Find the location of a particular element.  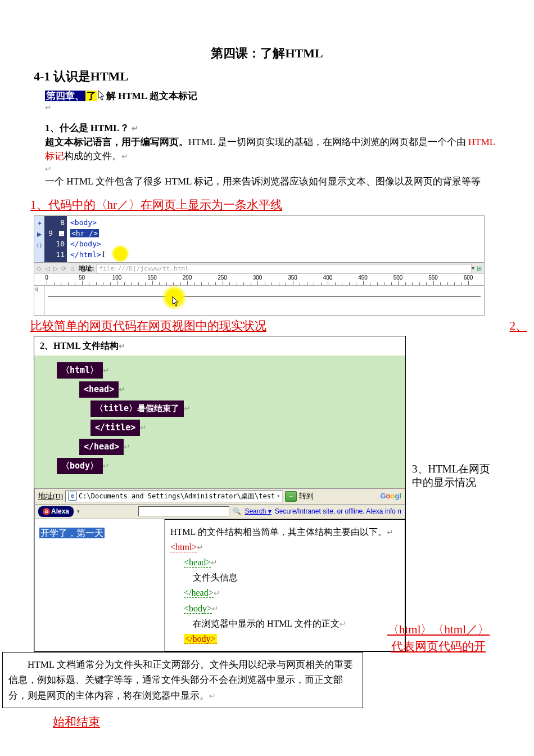

explain-line-1: HTML 的文件结构相当简单，其主体结构主要由以下。↵ is located at coordinates (284, 532).